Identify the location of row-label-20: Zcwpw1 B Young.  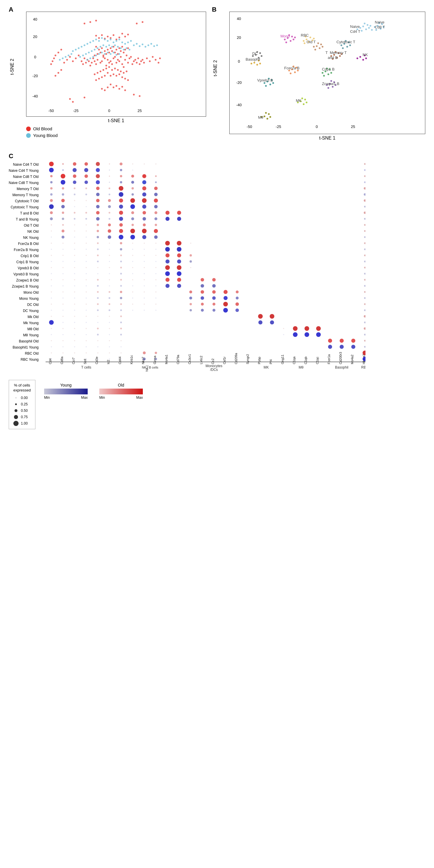
(25, 286).